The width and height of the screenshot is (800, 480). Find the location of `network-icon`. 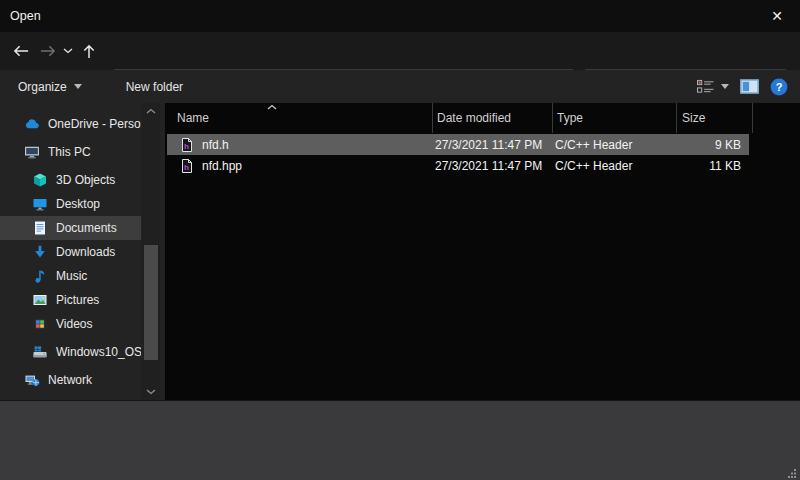

network-icon is located at coordinates (32, 380).